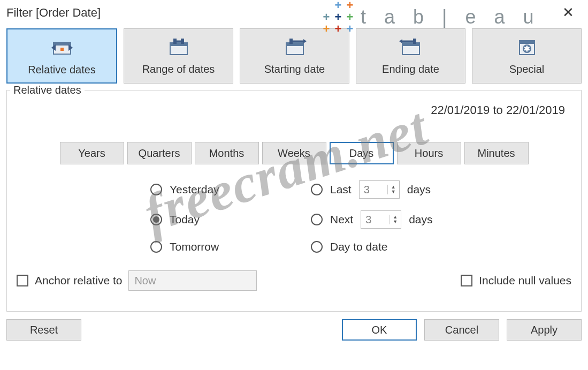 The width and height of the screenshot is (588, 370). What do you see at coordinates (294, 56) in the screenshot?
I see `filter-type-tabs: Relative dates Range of dates Starting d…` at bounding box center [294, 56].